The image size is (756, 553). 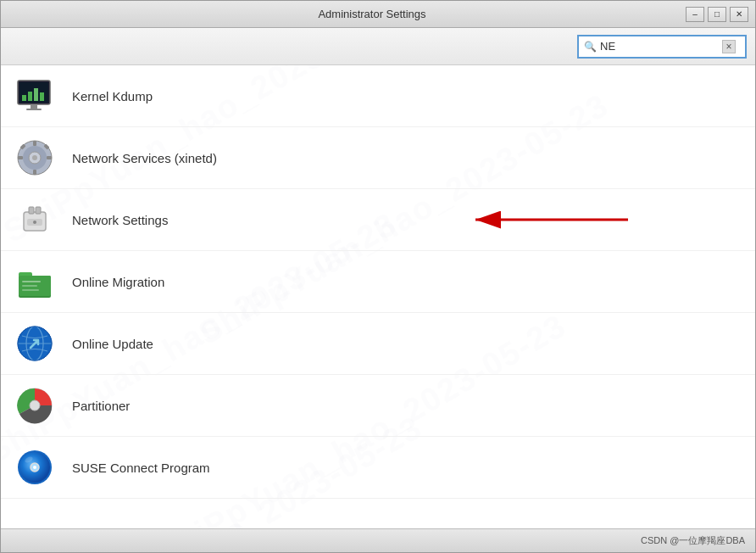 I want to click on status-bar: CSDN @一位摩羯座DBA, so click(x=378, y=540).